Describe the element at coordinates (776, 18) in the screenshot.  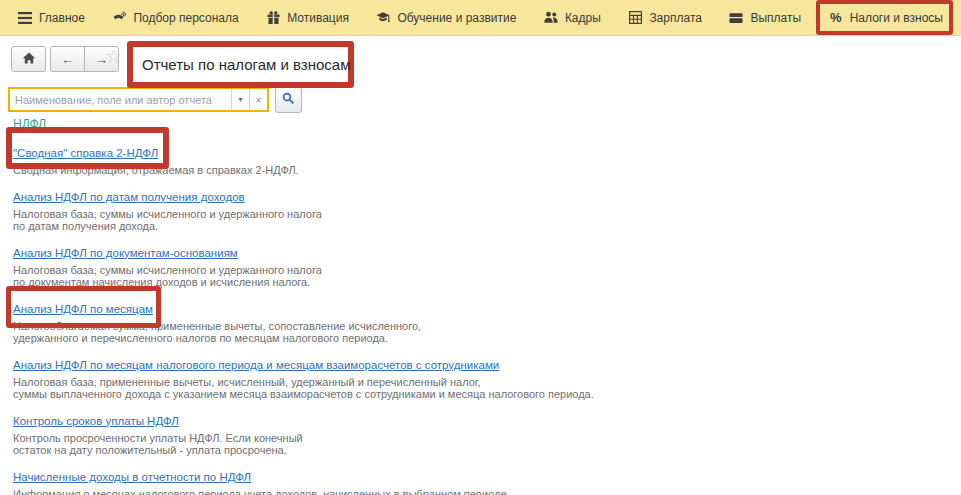
I see `menu-item-label: Выплаты` at that location.